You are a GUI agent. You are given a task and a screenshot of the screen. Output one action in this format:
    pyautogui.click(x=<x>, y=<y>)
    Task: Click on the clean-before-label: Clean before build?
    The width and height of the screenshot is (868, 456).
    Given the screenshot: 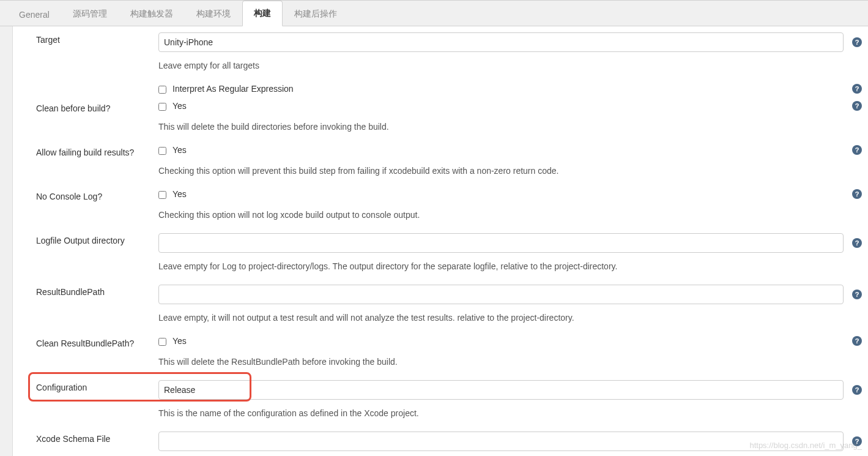 What is the action you would take?
    pyautogui.click(x=97, y=107)
    